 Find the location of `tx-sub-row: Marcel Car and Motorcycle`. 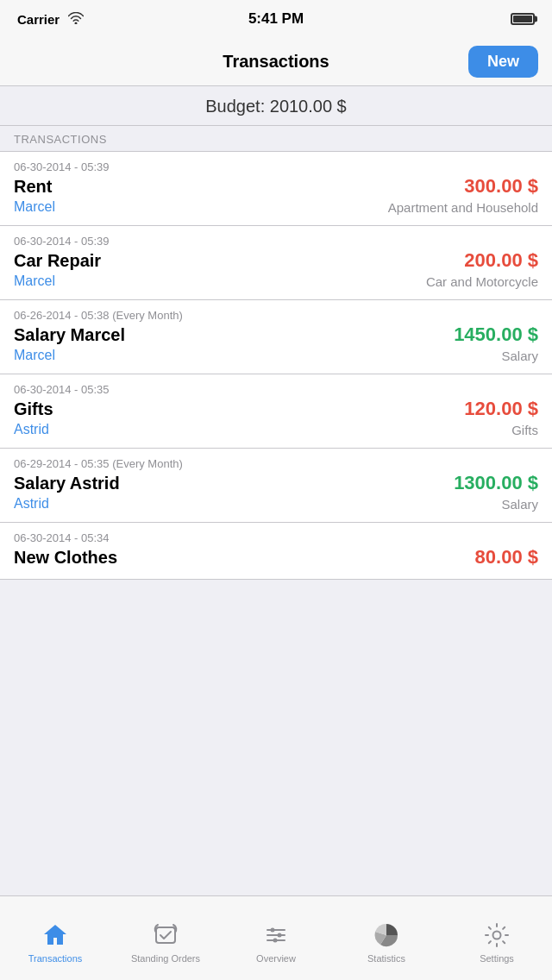

tx-sub-row: Marcel Car and Motorcycle is located at coordinates (276, 281).